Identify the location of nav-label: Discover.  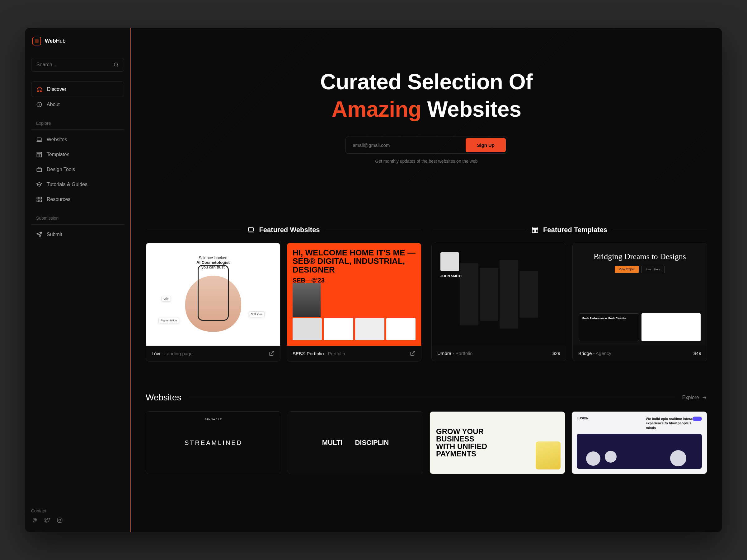
(57, 89).